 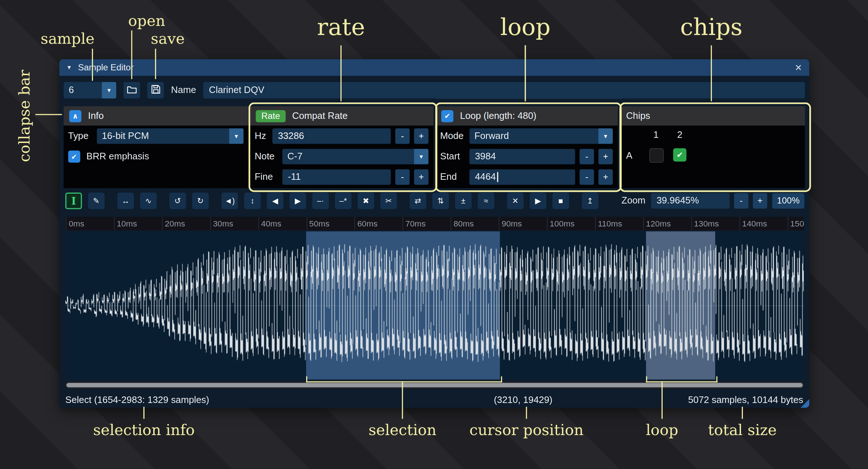 What do you see at coordinates (132, 90) in the screenshot?
I see `open-button` at bounding box center [132, 90].